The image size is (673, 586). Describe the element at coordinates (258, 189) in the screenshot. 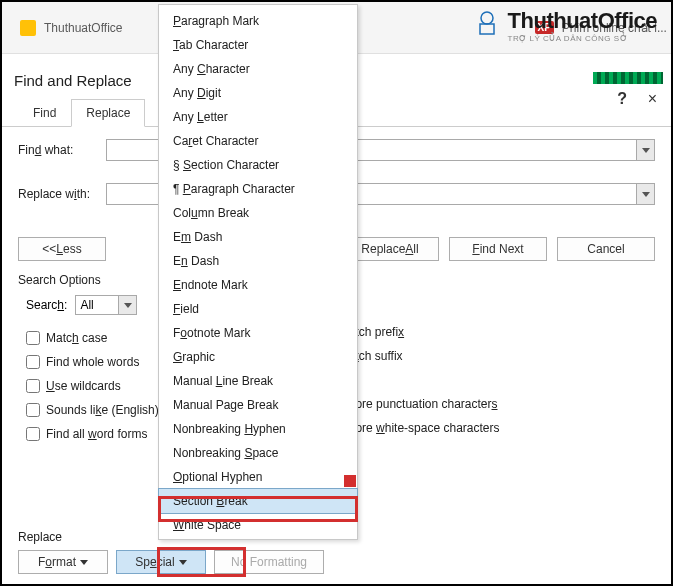

I see `menu-item--paragraph-character: ¶ Paragraph Character` at that location.